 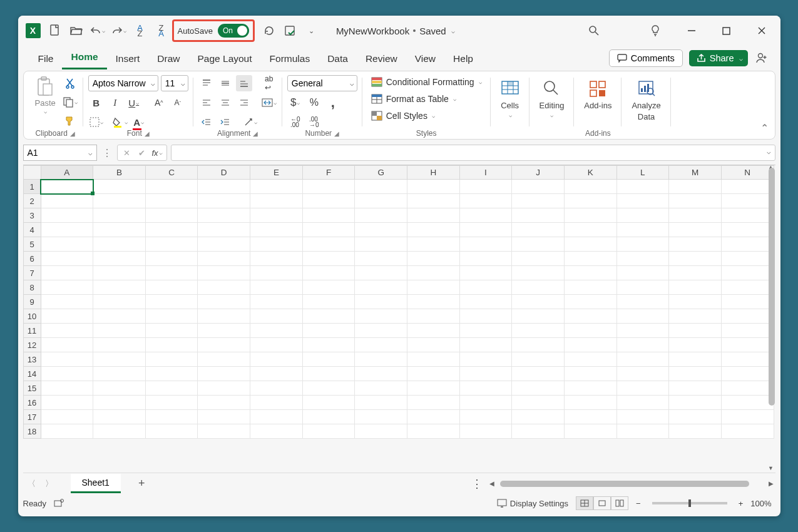 I want to click on row-header: 12, so click(x=32, y=345).